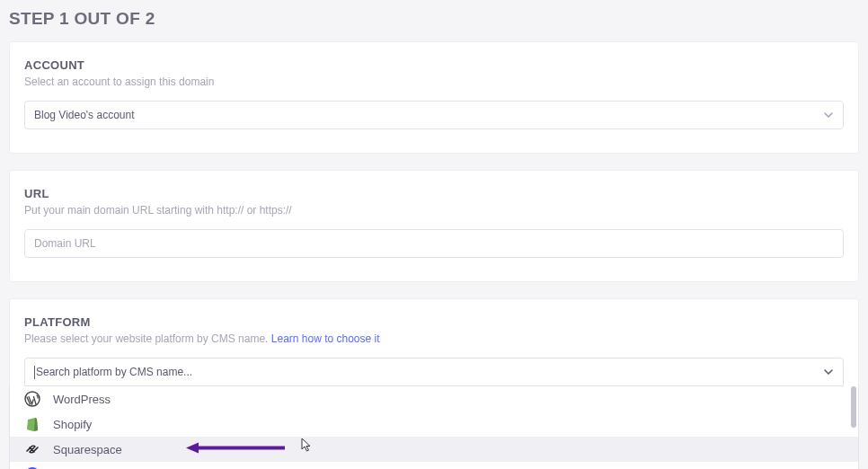  Describe the element at coordinates (434, 21) in the screenshot. I see `step-title: STEP 1 OUT OF 2` at that location.